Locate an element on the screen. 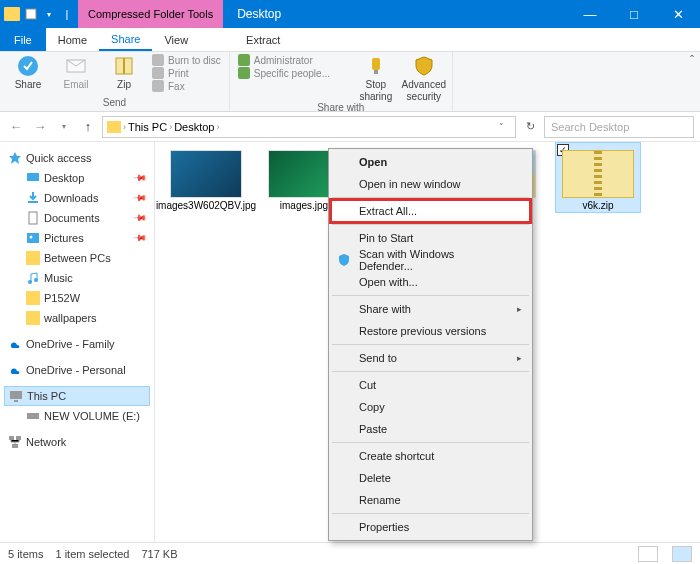  nav-up-button: ↑ is located at coordinates (88, 127).